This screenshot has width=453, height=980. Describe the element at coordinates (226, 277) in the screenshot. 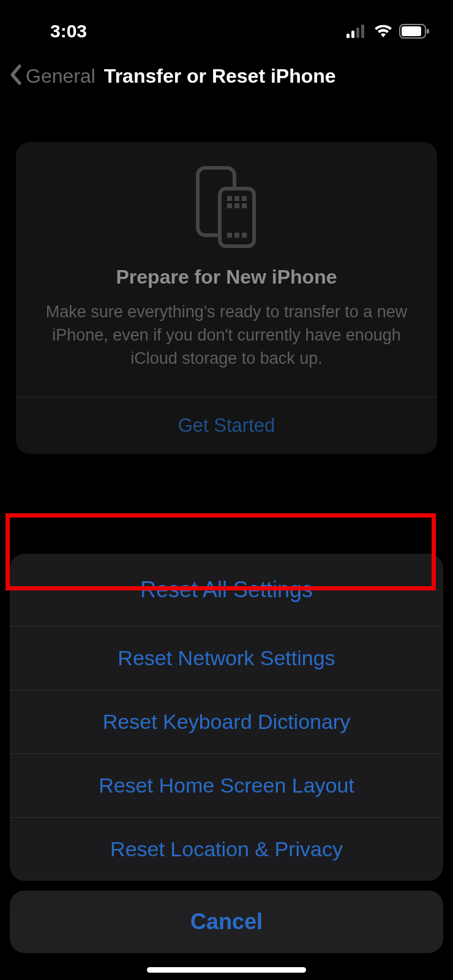

I see `card-title: Prepare for New iPhone` at that location.